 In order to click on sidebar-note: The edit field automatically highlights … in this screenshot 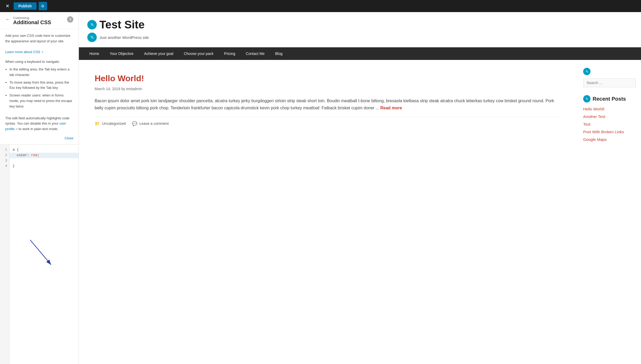, I will do `click(39, 126)`.